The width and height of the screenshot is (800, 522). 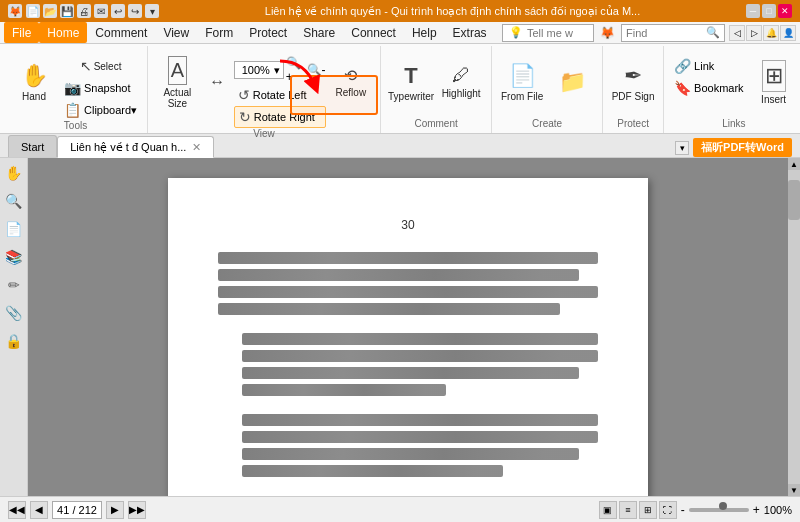 I want to click on close-button: ✕, so click(x=785, y=11).